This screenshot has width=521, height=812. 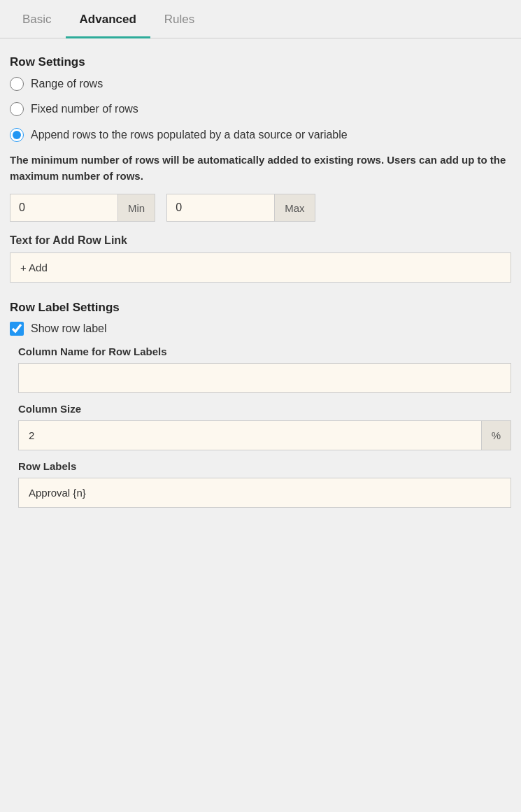 I want to click on min-max-row: Min Max, so click(x=260, y=208).